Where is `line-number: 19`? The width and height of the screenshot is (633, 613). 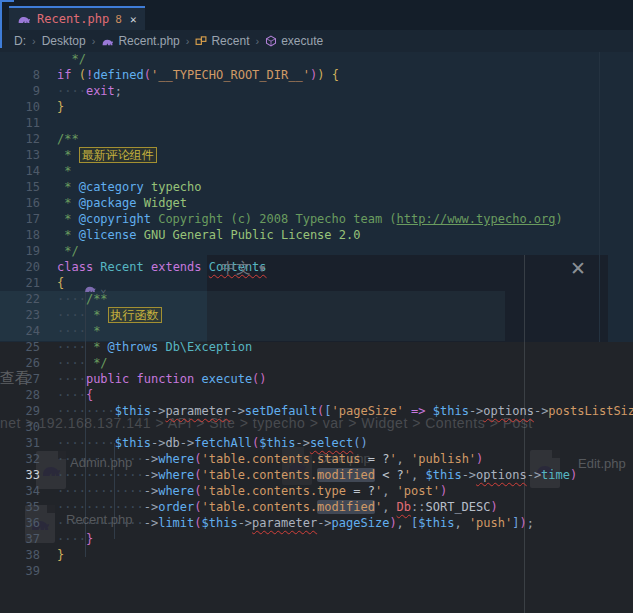
line-number: 19 is located at coordinates (20, 251).